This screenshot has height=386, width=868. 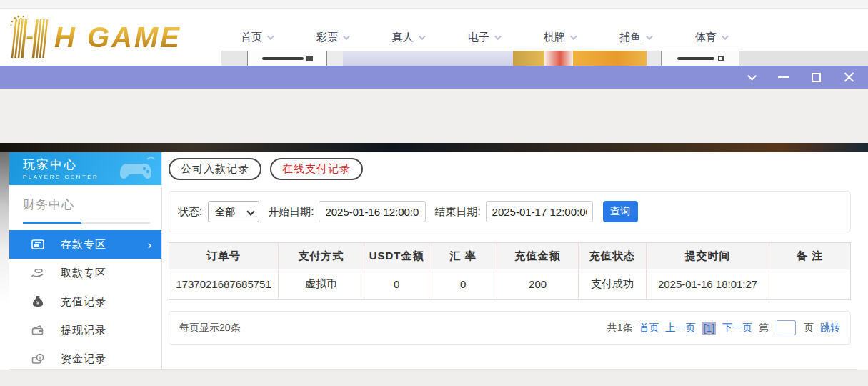 I want to click on moneybag-icon: ¥, so click(x=38, y=302).